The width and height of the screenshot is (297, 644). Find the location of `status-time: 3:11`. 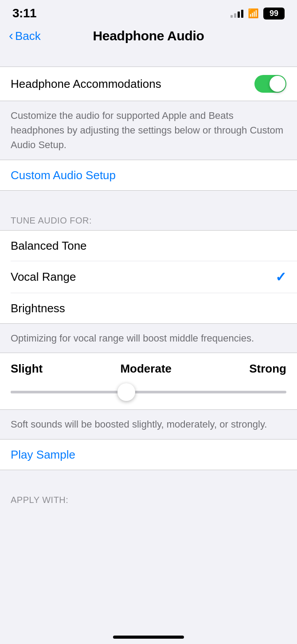

status-time: 3:11 is located at coordinates (24, 13).